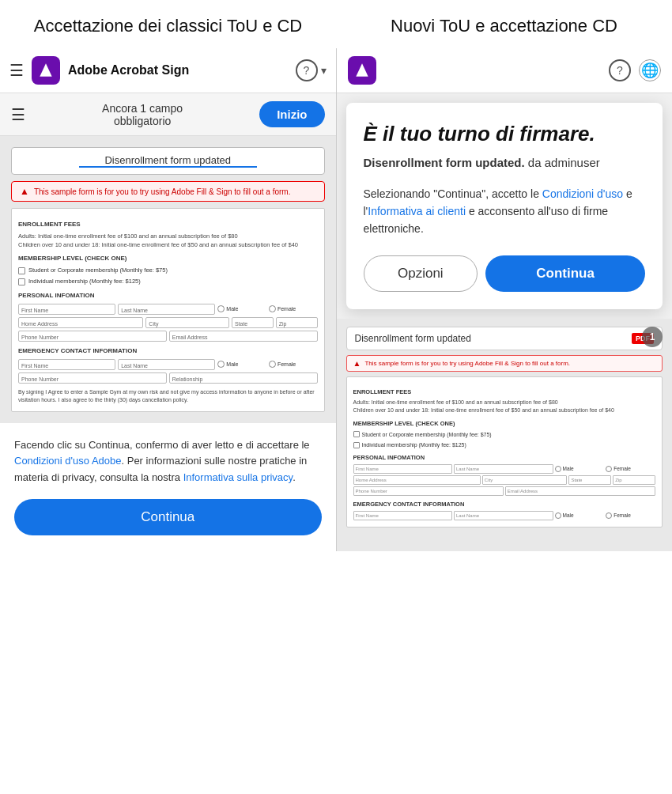 The image size is (672, 794). What do you see at coordinates (504, 491) in the screenshot?
I see `rfm-personal-row3: Phone Number Email Address` at bounding box center [504, 491].